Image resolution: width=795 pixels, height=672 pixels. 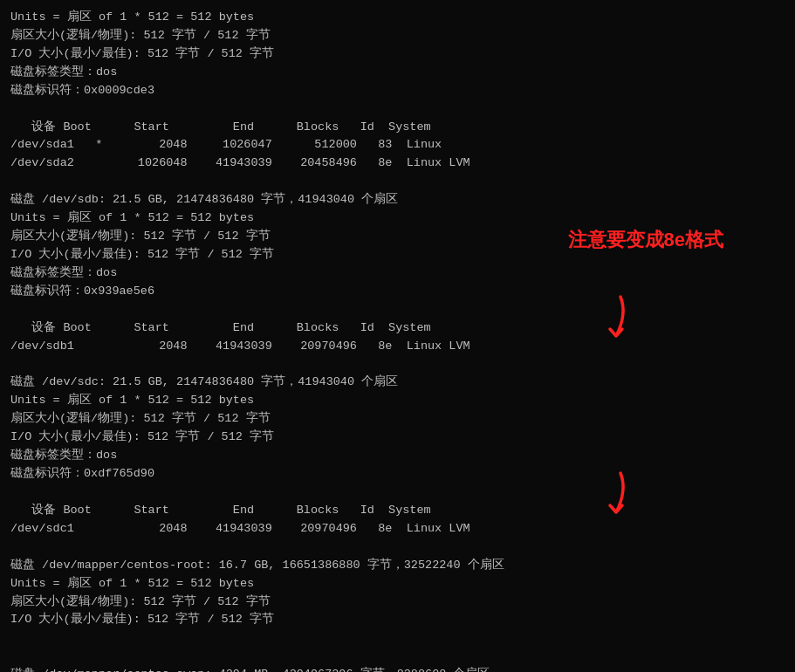 I want to click on terminal-line-7: /dev/sda1 * 2048 1026047 512000 83 Linux, so click(x=398, y=145).